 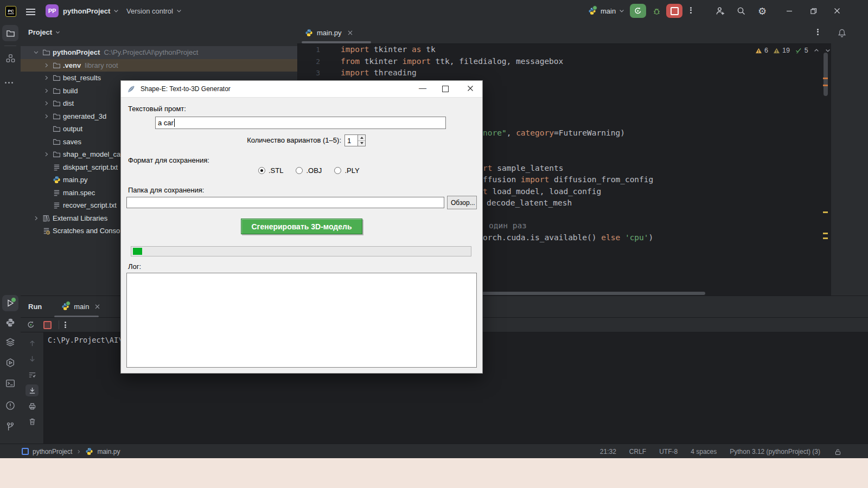 I want to click on python-icon, so click(x=309, y=33).